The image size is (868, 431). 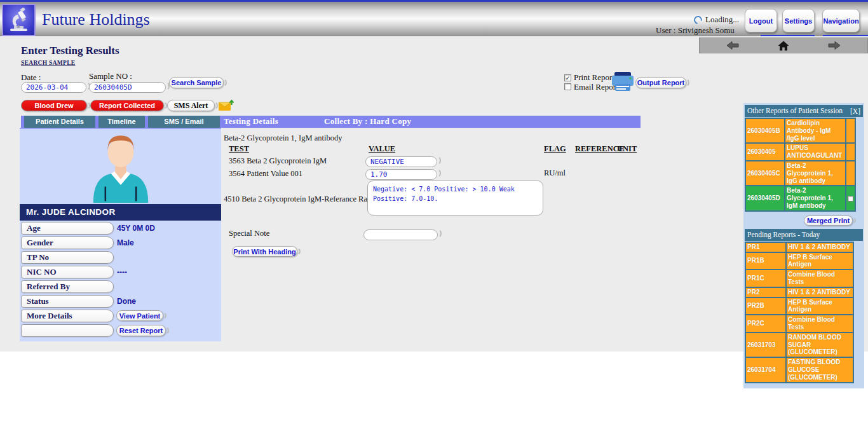 What do you see at coordinates (122, 122) in the screenshot?
I see `tab-timeline: Timeline` at bounding box center [122, 122].